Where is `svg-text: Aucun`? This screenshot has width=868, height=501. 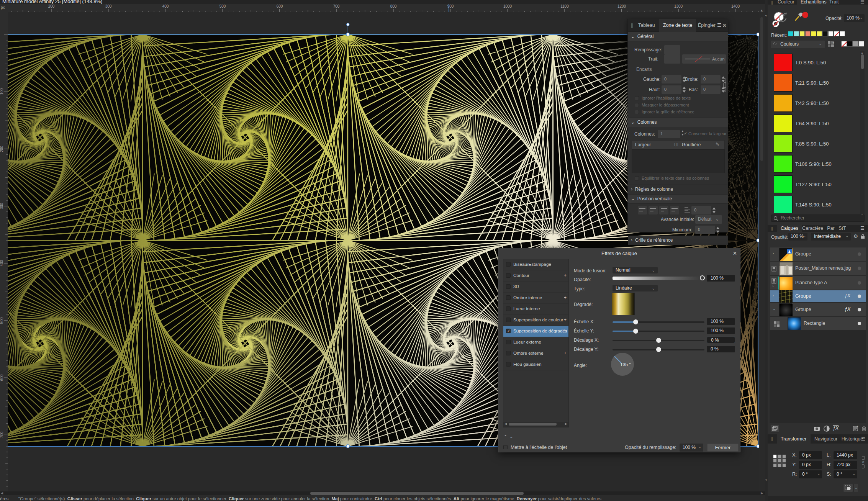 svg-text: Aucun is located at coordinates (719, 59).